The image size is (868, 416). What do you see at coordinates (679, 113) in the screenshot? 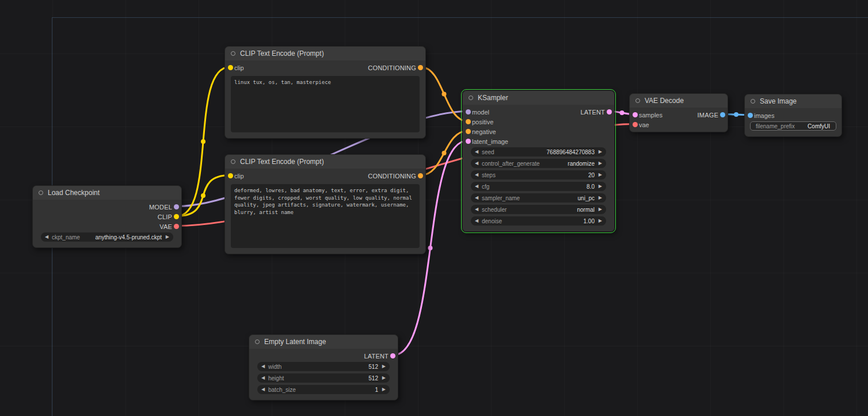
I see `node-vae-decode: VAE Decode samples IMAGE vae` at bounding box center [679, 113].